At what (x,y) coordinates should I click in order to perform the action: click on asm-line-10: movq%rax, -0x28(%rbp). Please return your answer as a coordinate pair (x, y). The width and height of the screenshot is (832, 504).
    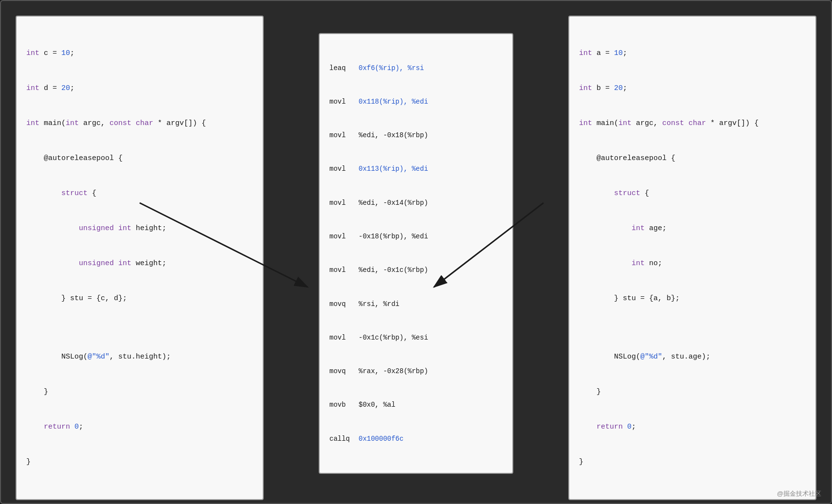
    Looking at the image, I should click on (416, 372).